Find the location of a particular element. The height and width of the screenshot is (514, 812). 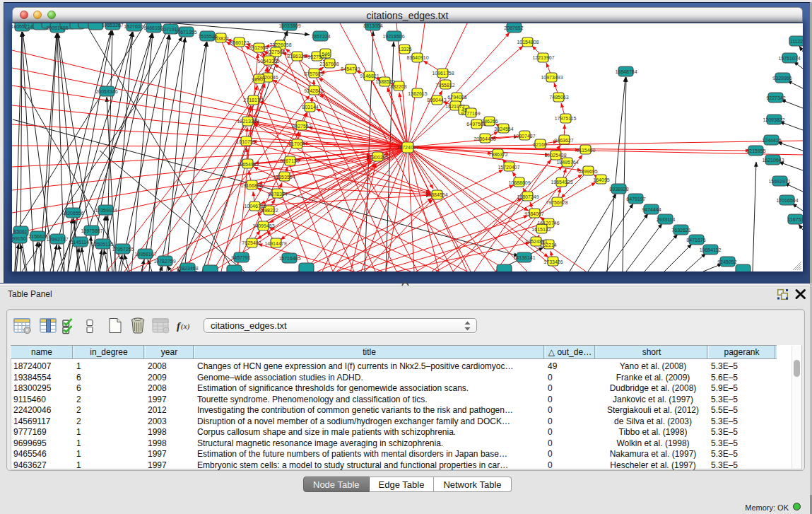

svg-text: 6479197 is located at coordinates (636, 199).